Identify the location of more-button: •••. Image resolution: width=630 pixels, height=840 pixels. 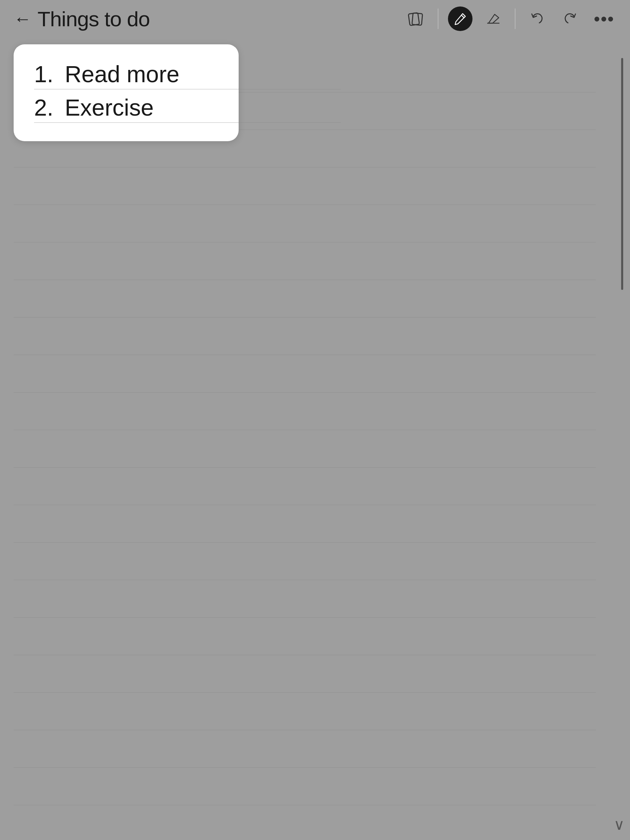
(604, 19).